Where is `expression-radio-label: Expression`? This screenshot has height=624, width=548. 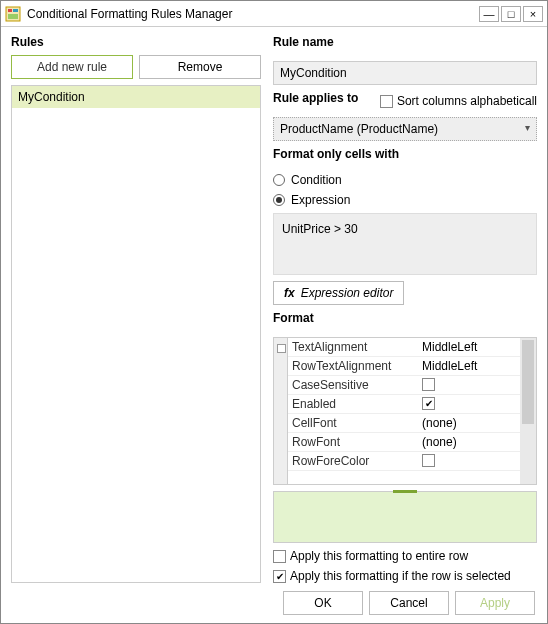 expression-radio-label: Expression is located at coordinates (320, 200).